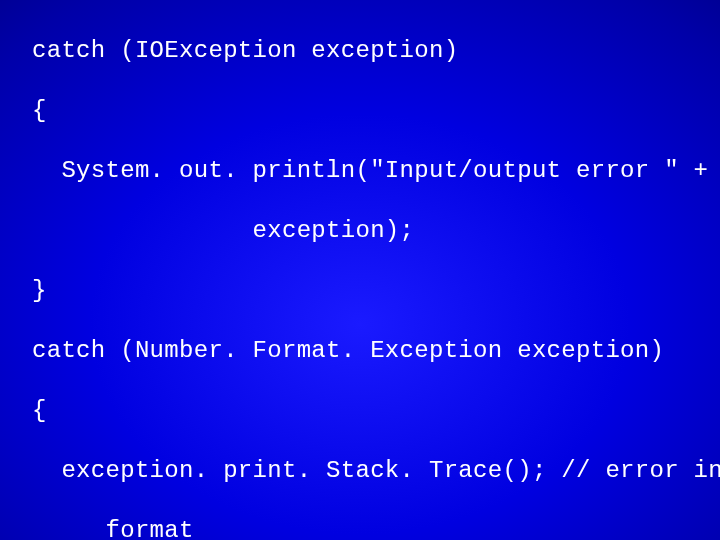 The width and height of the screenshot is (720, 540). What do you see at coordinates (376, 471) in the screenshot?
I see `code-line: exception. print. Stack. Trace(); // err…` at bounding box center [376, 471].